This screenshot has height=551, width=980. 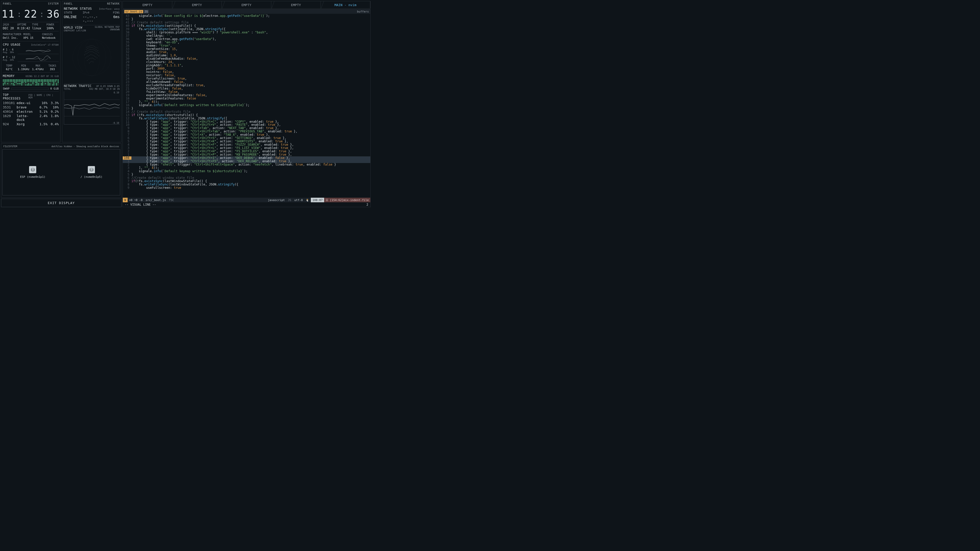 What do you see at coordinates (247, 165) in the screenshot?
I see `code-line: 2 { type: "shell", trigger: "Ctrl+Shift+…` at bounding box center [247, 165].